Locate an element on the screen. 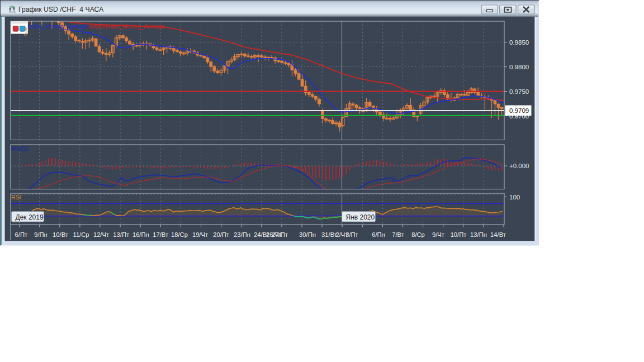 The height and width of the screenshot is (362, 644). svg-text: 13/Пн is located at coordinates (479, 235).